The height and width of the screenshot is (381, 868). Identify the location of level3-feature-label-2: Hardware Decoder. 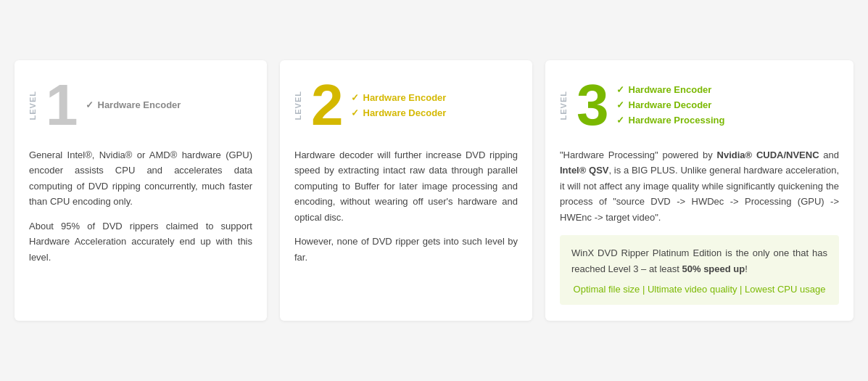
(670, 105).